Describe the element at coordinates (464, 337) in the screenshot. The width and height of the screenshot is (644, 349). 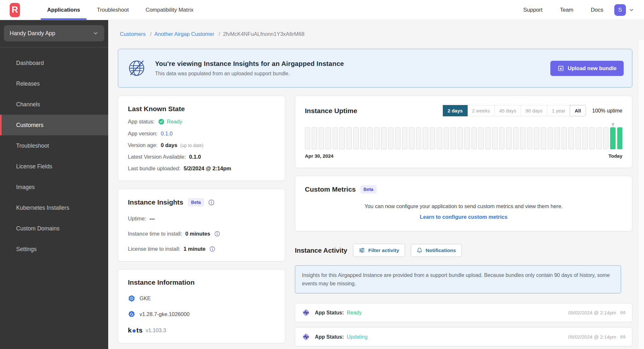
I see `activity-event-row: App Status: Updating 05/02/2024 @ 2:14pm` at that location.